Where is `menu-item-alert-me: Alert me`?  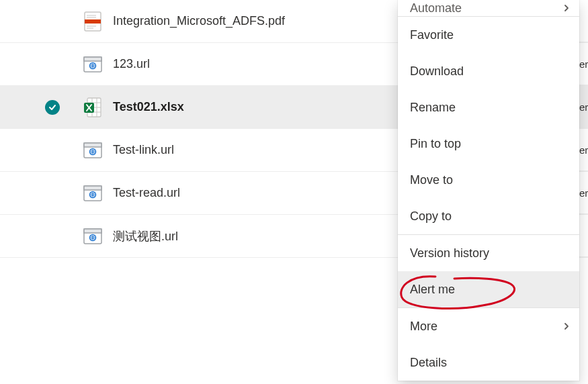
menu-item-alert-me: Alert me is located at coordinates (489, 289).